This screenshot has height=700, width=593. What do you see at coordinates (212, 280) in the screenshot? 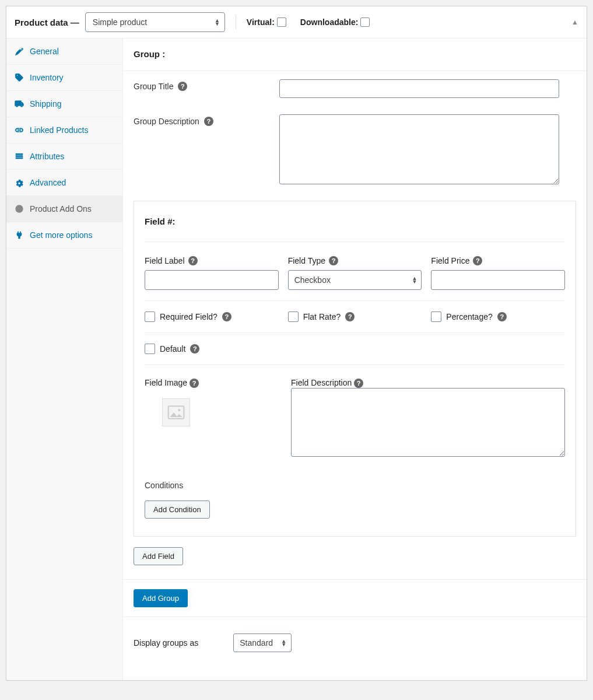
I see `field-label-input` at bounding box center [212, 280].